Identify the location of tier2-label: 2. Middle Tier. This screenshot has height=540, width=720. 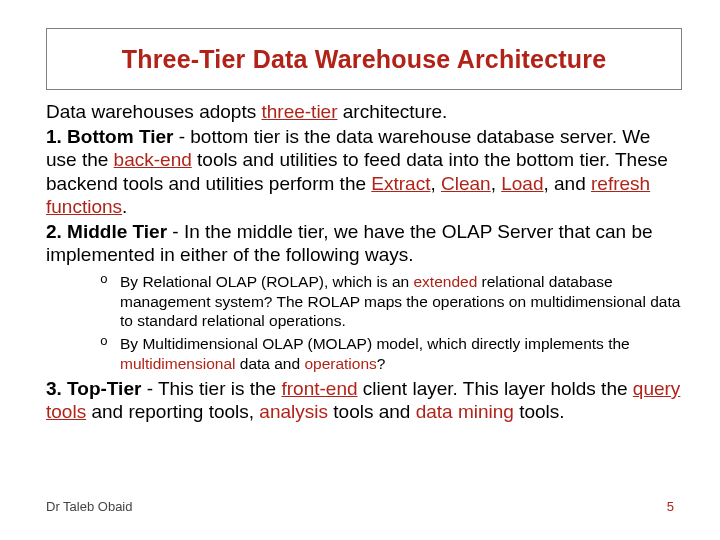
(106, 232).